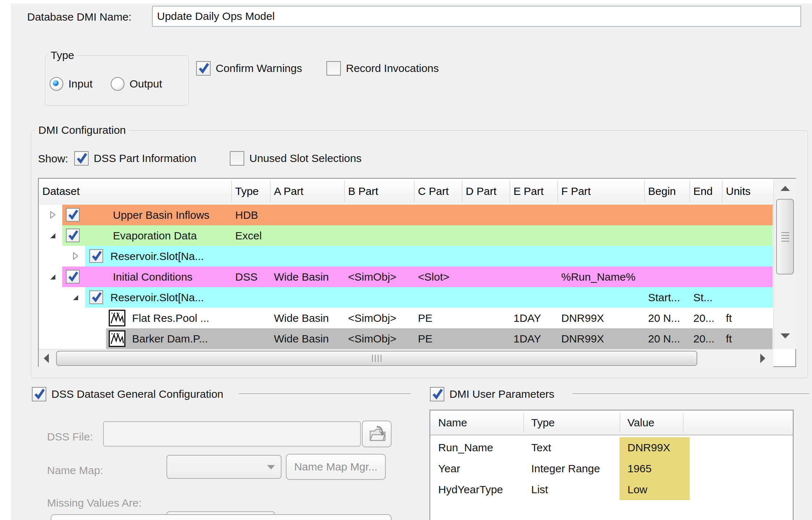 This screenshot has height=520, width=812. What do you see at coordinates (703, 191) in the screenshot?
I see `col-end: End` at bounding box center [703, 191].